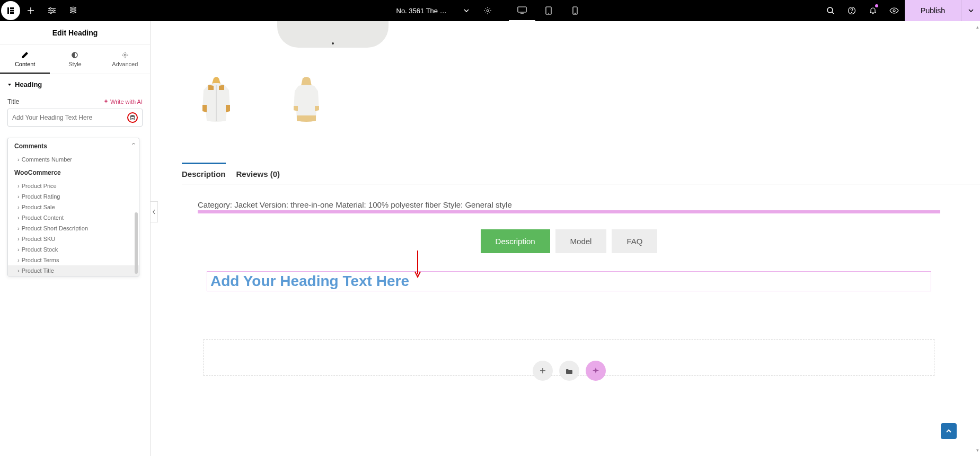  I want to click on document-title: No. 3561 The No…, so click(424, 11).